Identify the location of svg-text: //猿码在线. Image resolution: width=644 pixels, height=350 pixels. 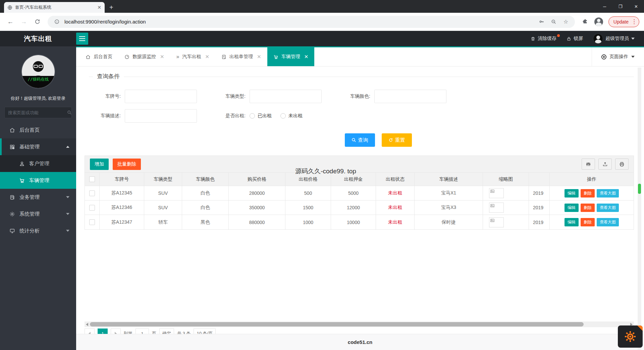
(38, 79).